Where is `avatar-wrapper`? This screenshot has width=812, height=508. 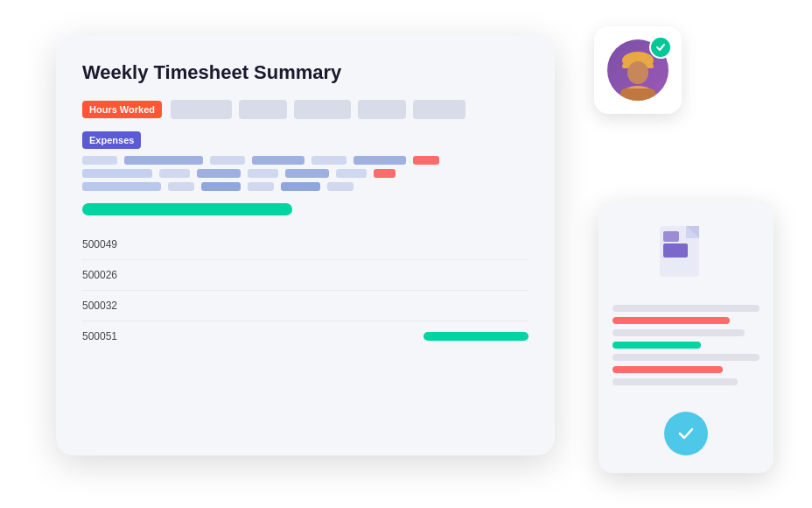
avatar-wrapper is located at coordinates (638, 70).